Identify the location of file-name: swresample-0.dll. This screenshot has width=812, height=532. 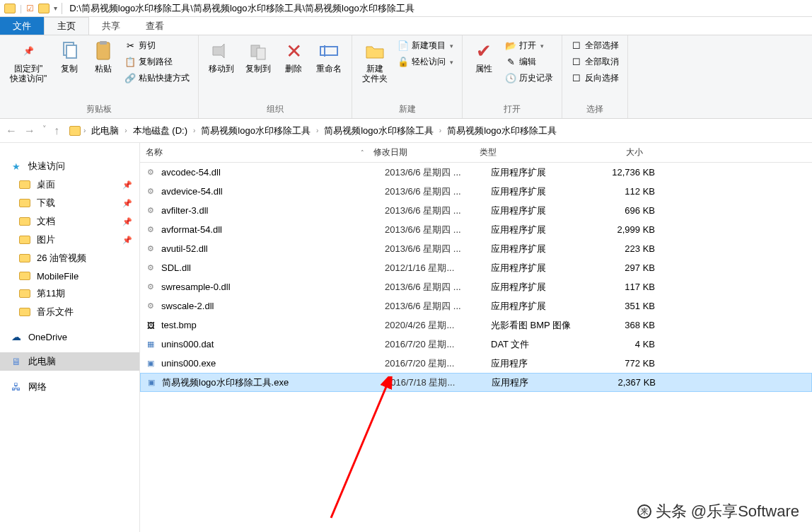
(273, 287).